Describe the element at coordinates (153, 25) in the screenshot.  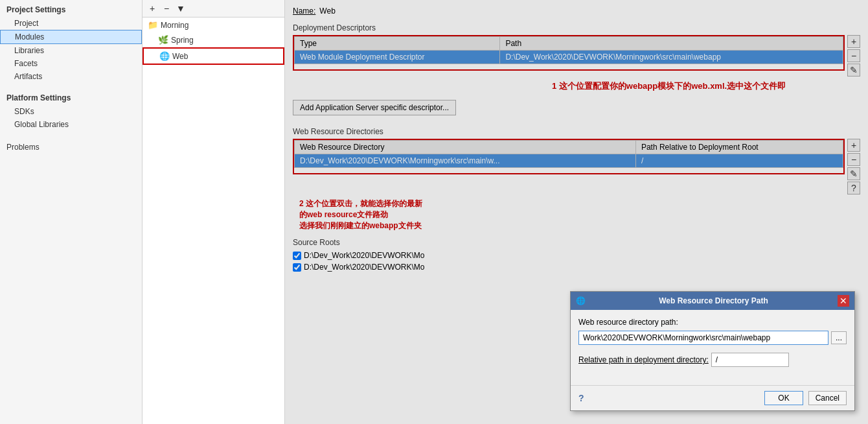
I see `folder-icon: 📁` at that location.